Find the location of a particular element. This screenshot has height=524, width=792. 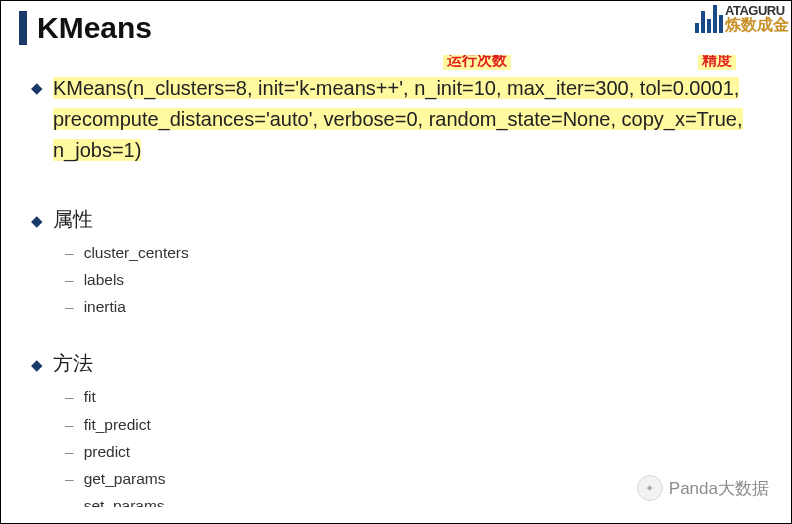

list-item: –fit is located at coordinates (413, 396).